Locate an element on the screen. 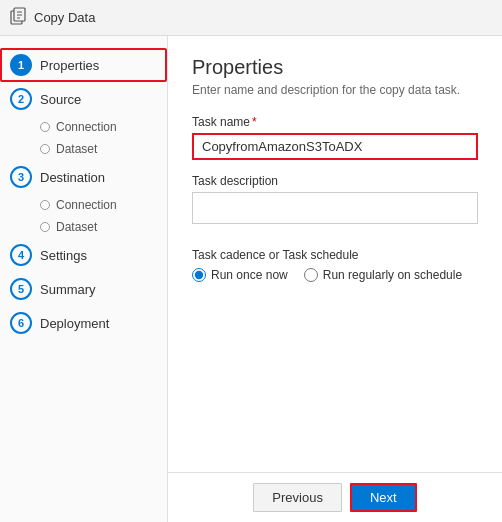  task-name-label: Task name* is located at coordinates (335, 122).